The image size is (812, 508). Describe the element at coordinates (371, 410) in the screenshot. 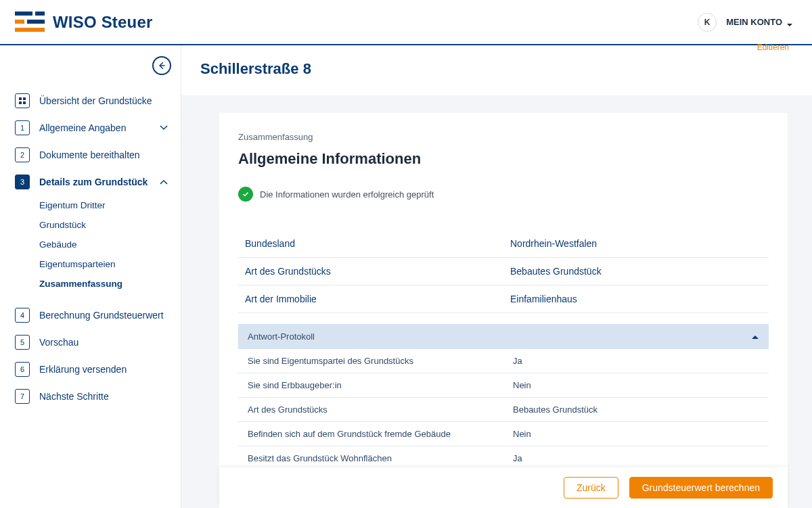

I see `protocol-key: Art des Grundstücks` at that location.